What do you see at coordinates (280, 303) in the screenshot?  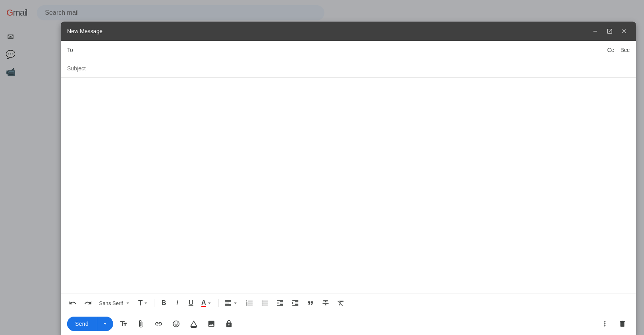 I see `indent-less-button` at bounding box center [280, 303].